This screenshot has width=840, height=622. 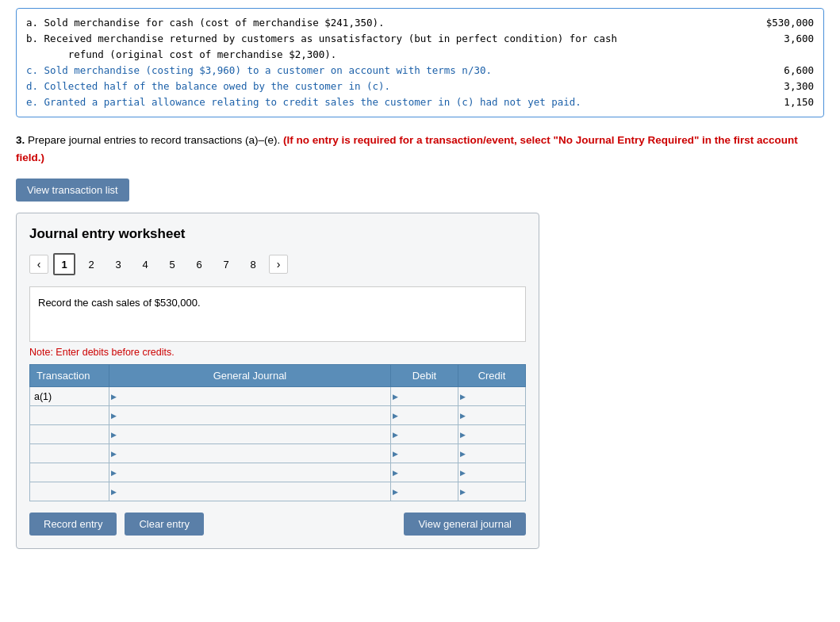 I want to click on button-row: Record entry Clear entry View general jo…, so click(x=278, y=524).